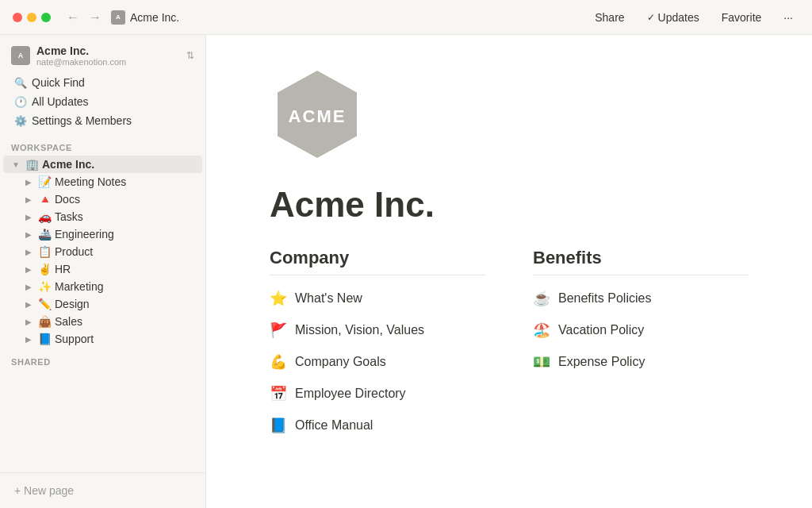 The height and width of the screenshot is (508, 812). I want to click on sidebar-item-engineering-label: Engineering, so click(84, 234).